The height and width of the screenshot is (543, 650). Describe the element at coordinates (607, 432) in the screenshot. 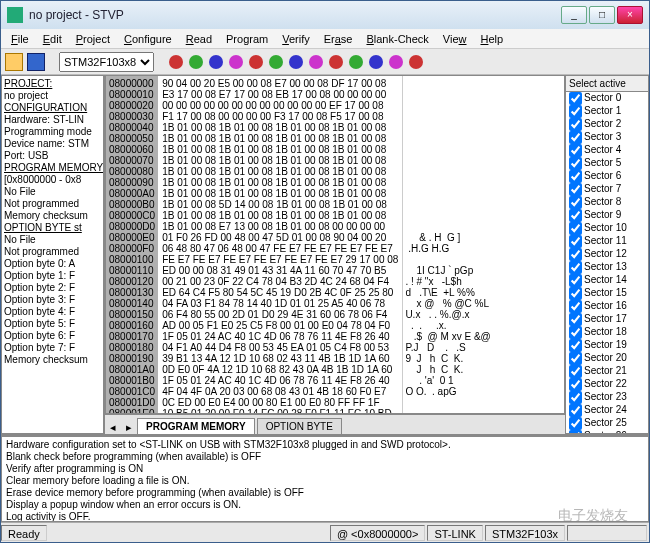

I see `sector-checkbox: Sector 26` at that location.